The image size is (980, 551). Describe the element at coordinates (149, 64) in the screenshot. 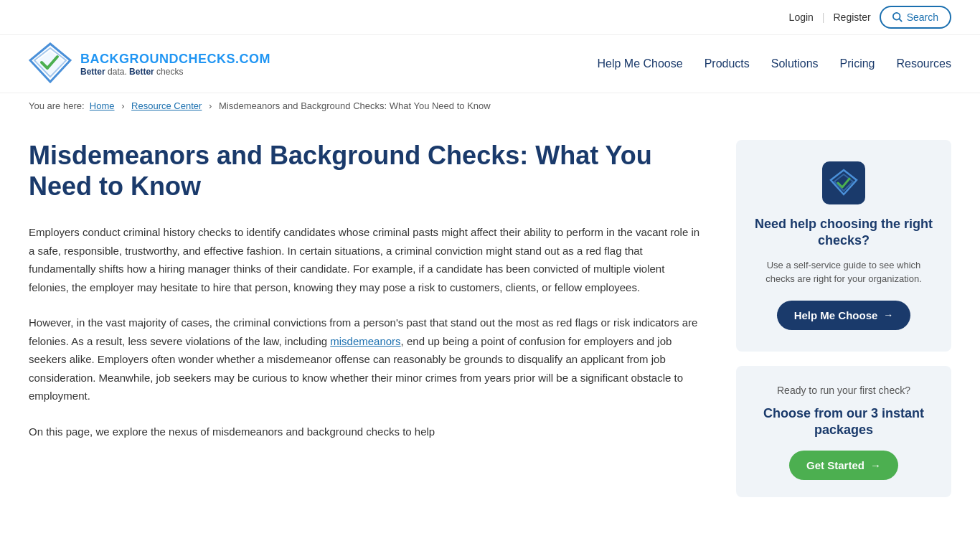

I see `logo-area: BACKGROUNDCHECKS.COM Better data. Better…` at that location.